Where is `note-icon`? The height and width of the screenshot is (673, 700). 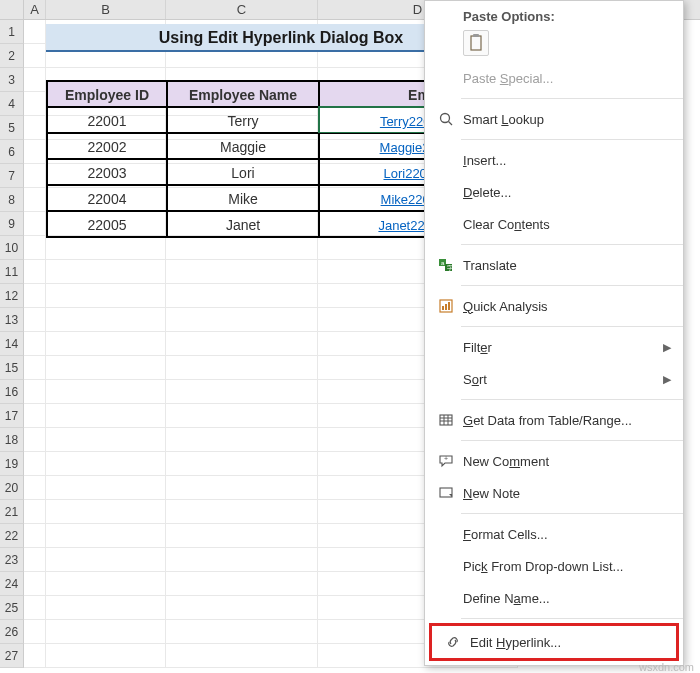 note-icon is located at coordinates (446, 493).